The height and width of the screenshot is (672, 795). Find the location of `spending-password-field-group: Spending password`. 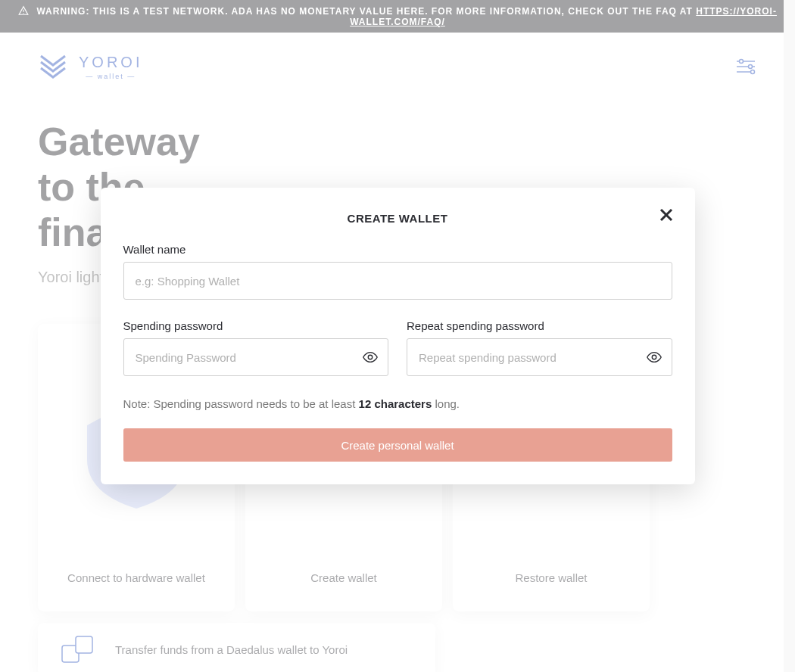

spending-password-field-group: Spending password is located at coordinates (256, 348).